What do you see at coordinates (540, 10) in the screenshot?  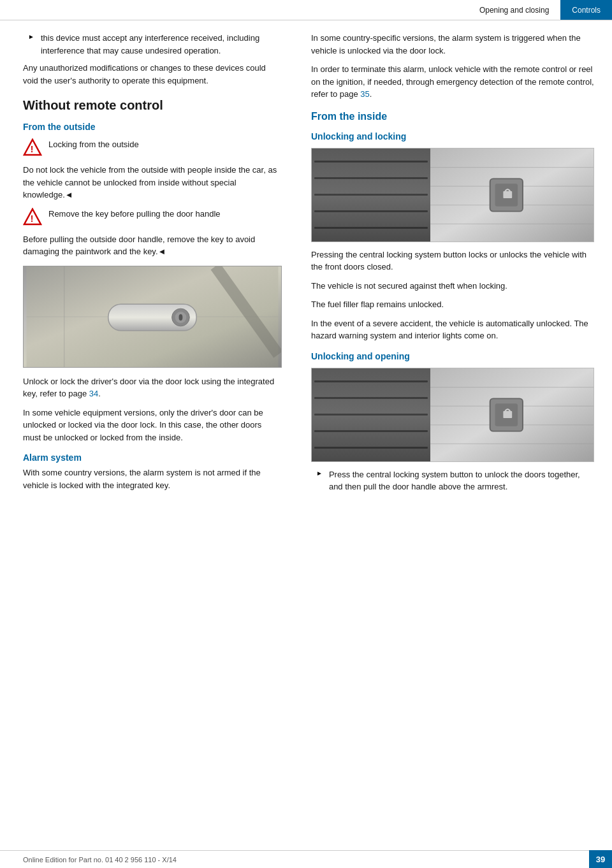 I see `header-nav: Opening and closing Controls` at bounding box center [540, 10].